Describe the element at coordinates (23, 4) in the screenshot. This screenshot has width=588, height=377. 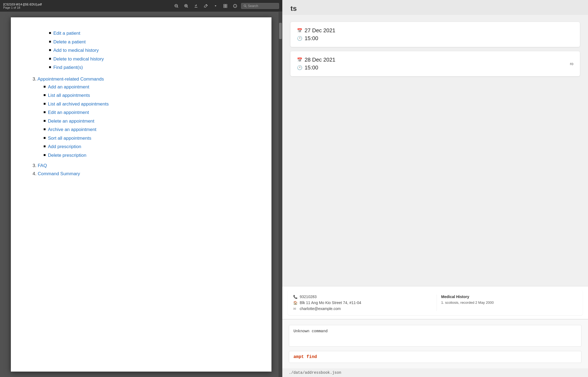
I see `pdf-filename: [CS2103-W14-][SE-EDU].pdf` at that location.